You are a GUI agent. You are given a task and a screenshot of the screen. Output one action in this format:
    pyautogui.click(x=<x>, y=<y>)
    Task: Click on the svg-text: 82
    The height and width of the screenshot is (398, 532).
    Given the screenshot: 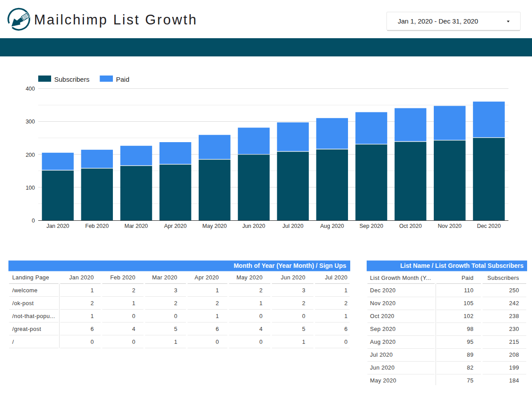 What is the action you would take?
    pyautogui.click(x=470, y=368)
    